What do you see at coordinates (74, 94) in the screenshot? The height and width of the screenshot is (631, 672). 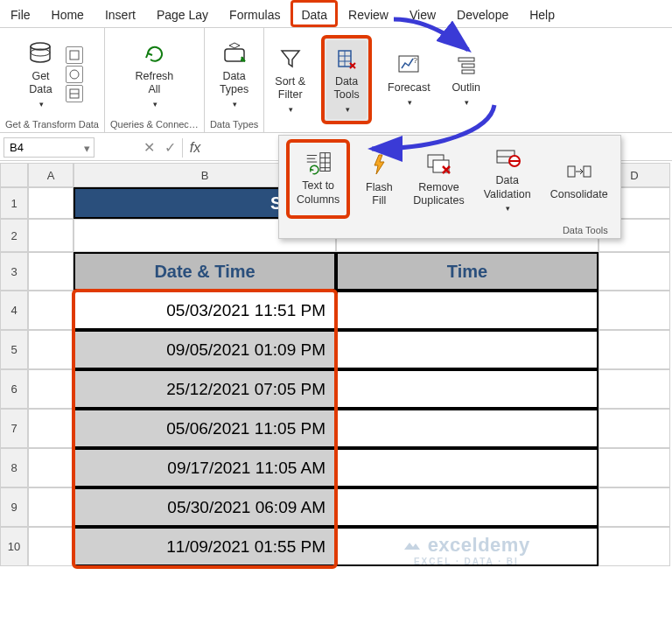 I see `from-table-icon` at bounding box center [74, 94].